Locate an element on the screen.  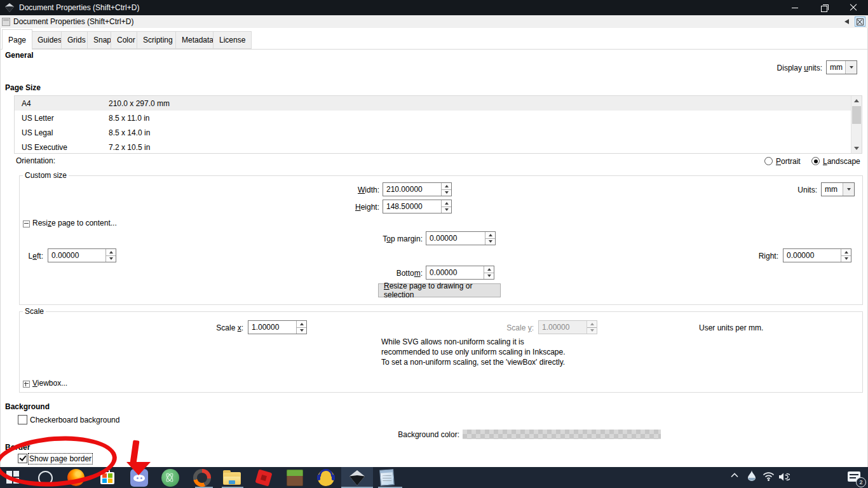
viewbox-expander: Viewbox... is located at coordinates (50, 383).